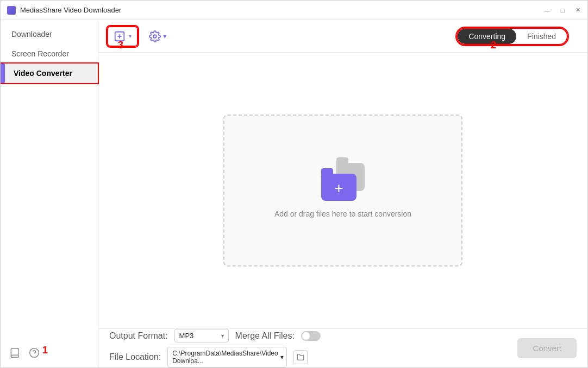 This screenshot has width=588, height=368. Describe the element at coordinates (562, 10) in the screenshot. I see `title-bar-controls: — □ ✕` at that location.